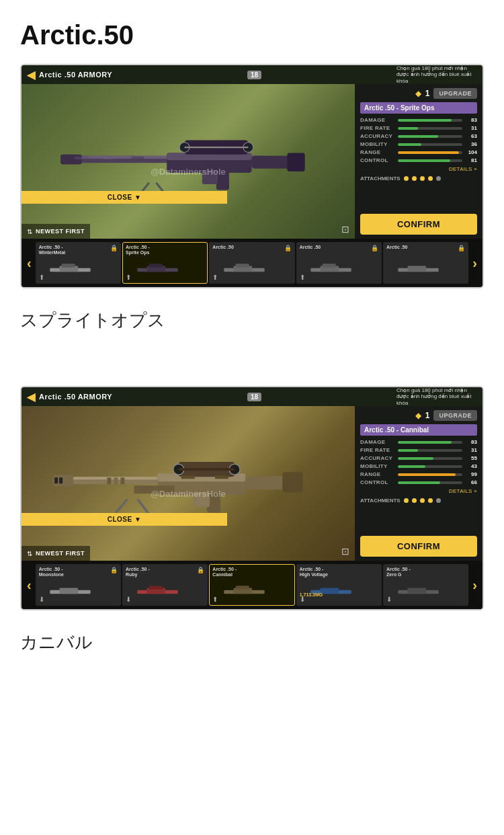  What do you see at coordinates (114, 570) in the screenshot?
I see `skin-lock-icon-2-1: 🔒` at bounding box center [114, 570].